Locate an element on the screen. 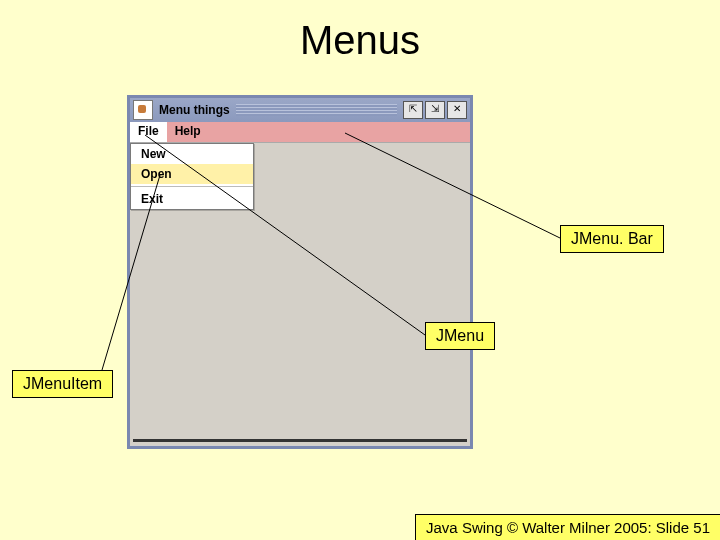 This screenshot has height=540, width=720. statusbar-stub is located at coordinates (300, 440).